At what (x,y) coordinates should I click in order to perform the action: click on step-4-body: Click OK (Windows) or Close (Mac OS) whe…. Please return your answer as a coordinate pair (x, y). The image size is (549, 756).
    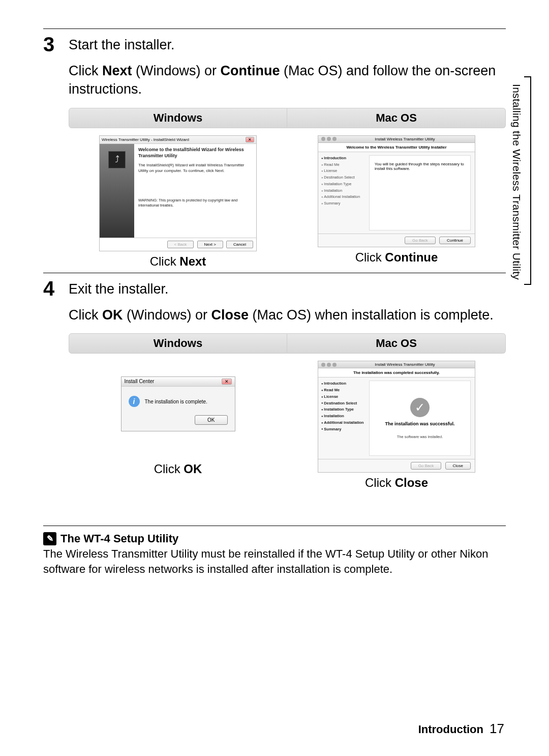
    Looking at the image, I should click on (287, 315).